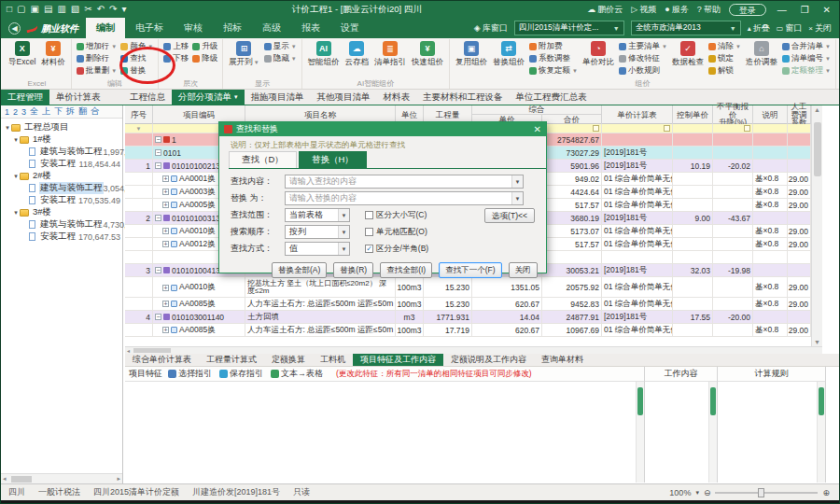 The width and height of the screenshot is (840, 504). Describe the element at coordinates (713, 432) in the screenshot. I see `work-content-scrollbar` at that location.